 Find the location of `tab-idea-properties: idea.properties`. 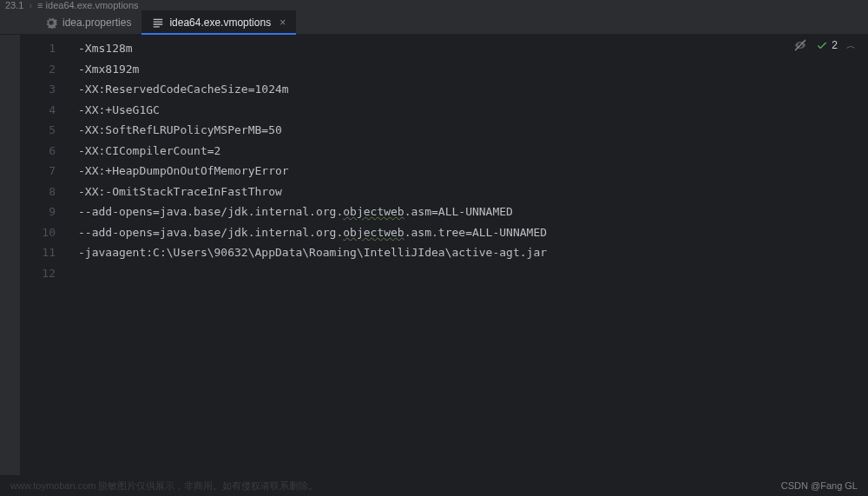

tab-idea-properties: idea.properties is located at coordinates (89, 23).